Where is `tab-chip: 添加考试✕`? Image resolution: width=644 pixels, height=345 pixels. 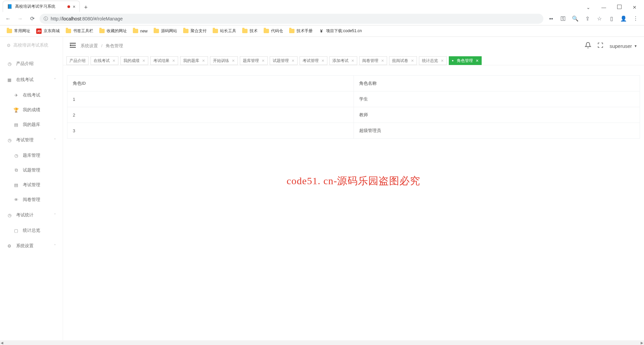
tab-chip: 添加考试✕ is located at coordinates (343, 61).